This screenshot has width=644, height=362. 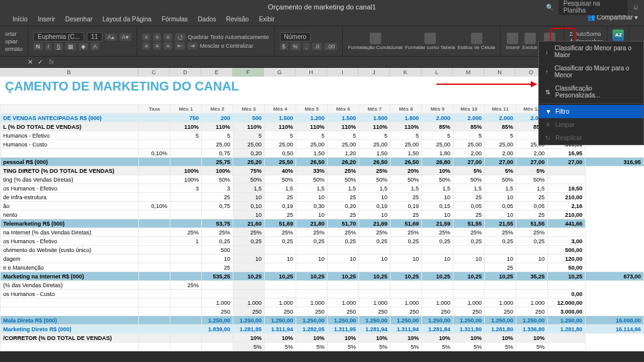 I want to click on reapply-item: ↻Reaplicar, so click(x=591, y=138).